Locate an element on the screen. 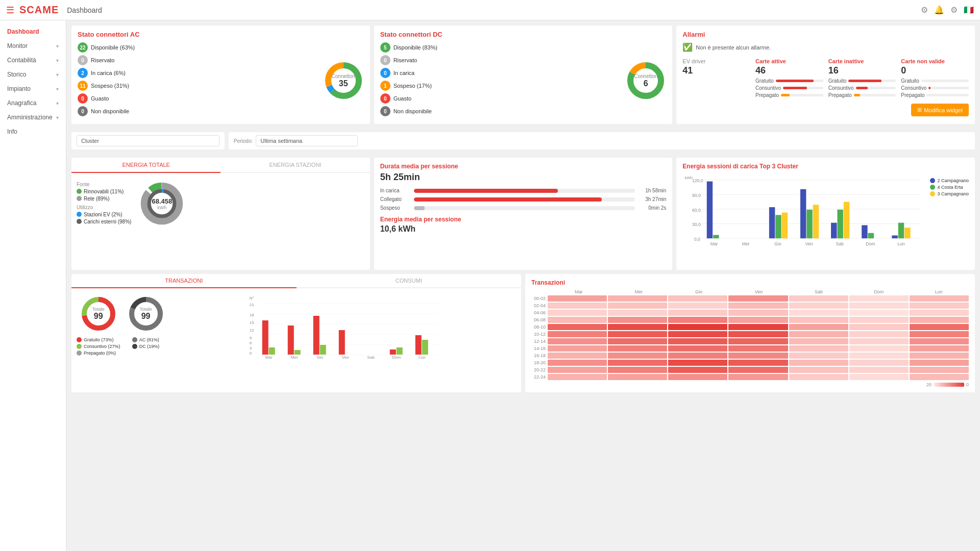 The image size is (980, 551). legend-row: 3 Campagnano is located at coordinates (949, 194).